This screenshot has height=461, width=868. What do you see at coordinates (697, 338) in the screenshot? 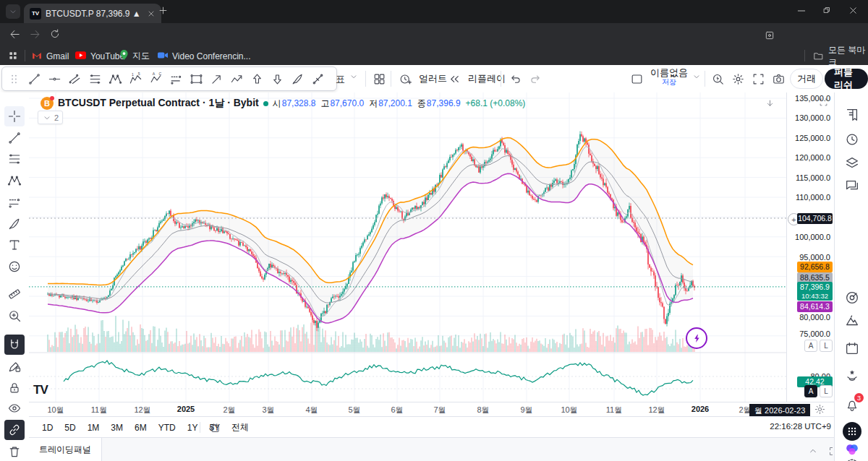
I see `instant-trade-button` at bounding box center [697, 338].